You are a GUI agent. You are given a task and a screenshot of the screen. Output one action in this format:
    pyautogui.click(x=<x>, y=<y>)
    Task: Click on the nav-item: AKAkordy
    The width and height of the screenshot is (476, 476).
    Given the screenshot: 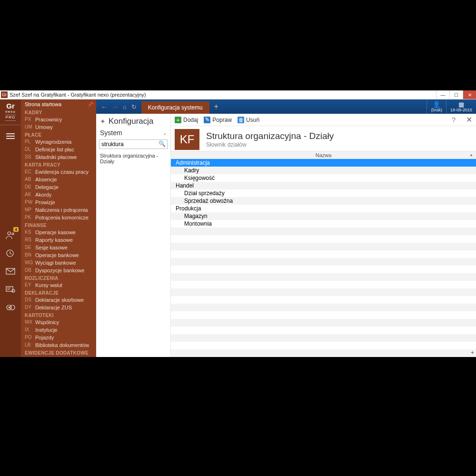 What is the action you would take?
    pyautogui.click(x=59, y=195)
    